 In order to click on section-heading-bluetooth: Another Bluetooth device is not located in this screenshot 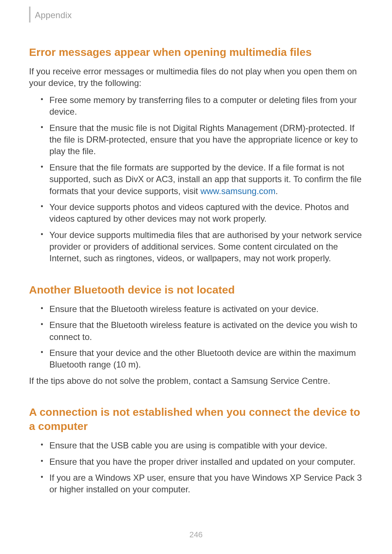, I will do `click(196, 290)`.